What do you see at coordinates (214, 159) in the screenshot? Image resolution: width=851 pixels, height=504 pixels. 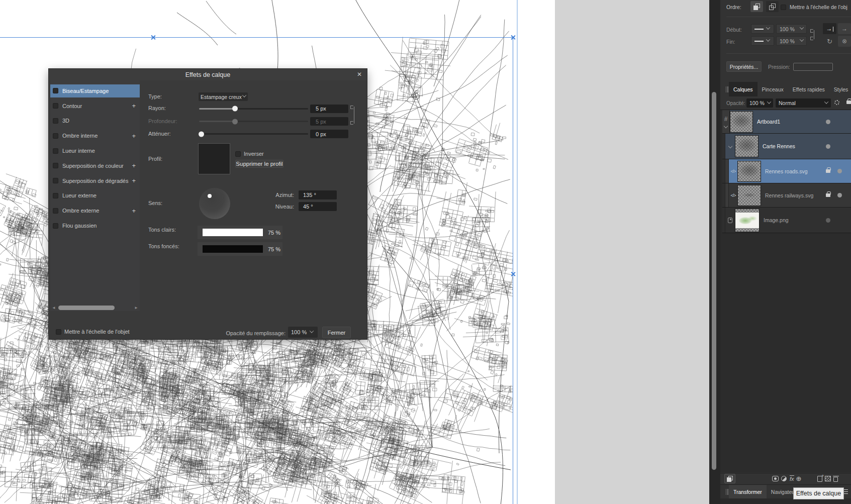 I see `profile-swatch` at bounding box center [214, 159].